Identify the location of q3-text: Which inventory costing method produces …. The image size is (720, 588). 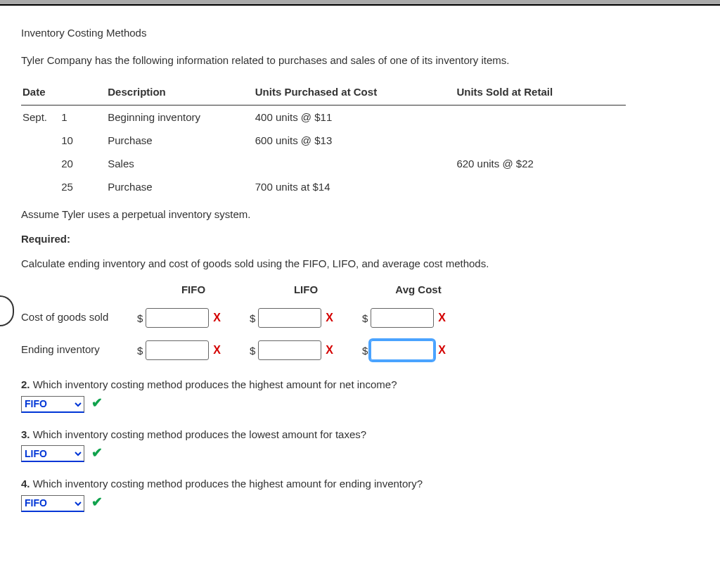
(198, 435).